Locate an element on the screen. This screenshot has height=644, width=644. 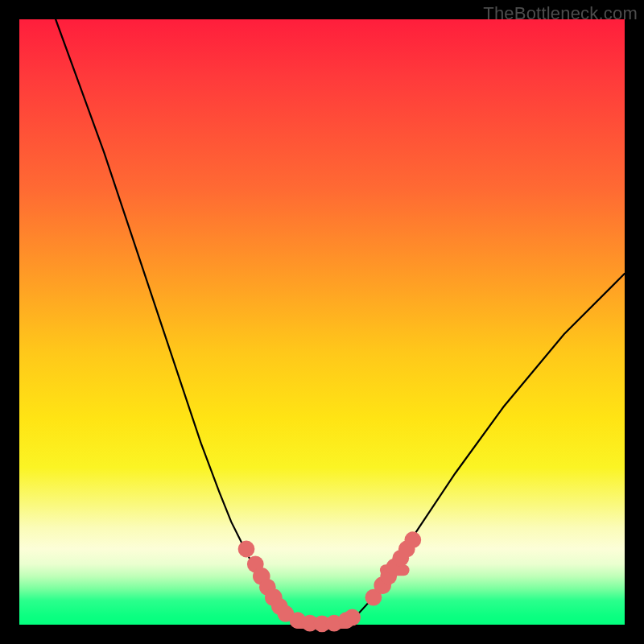
marker-layer is located at coordinates (330, 581).